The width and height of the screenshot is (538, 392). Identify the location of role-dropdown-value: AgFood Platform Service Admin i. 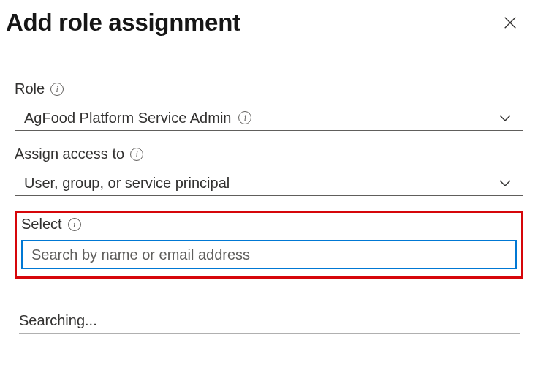
(260, 118).